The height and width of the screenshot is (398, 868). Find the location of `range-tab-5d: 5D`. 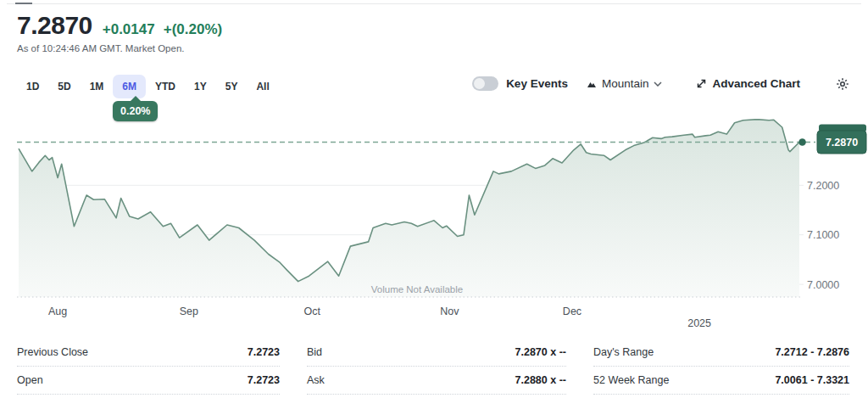

range-tab-5d: 5D is located at coordinates (64, 87).